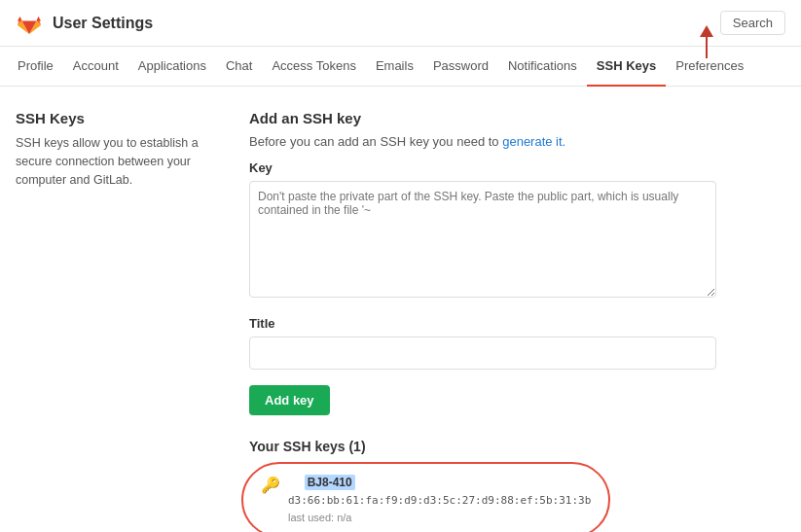  Describe the element at coordinates (461, 66) in the screenshot. I see `nav-item-password: Password` at that location.